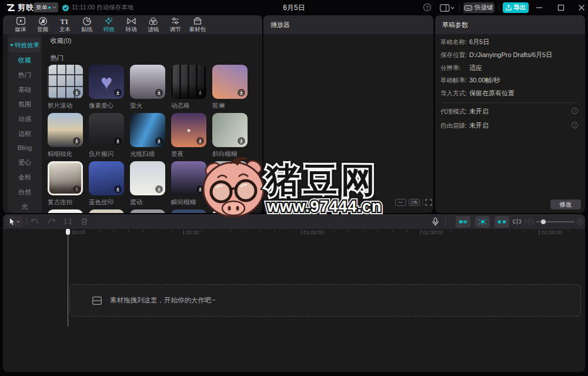 The image size is (588, 376). Describe the element at coordinates (401, 202) in the screenshot. I see `quality-icon` at that location.